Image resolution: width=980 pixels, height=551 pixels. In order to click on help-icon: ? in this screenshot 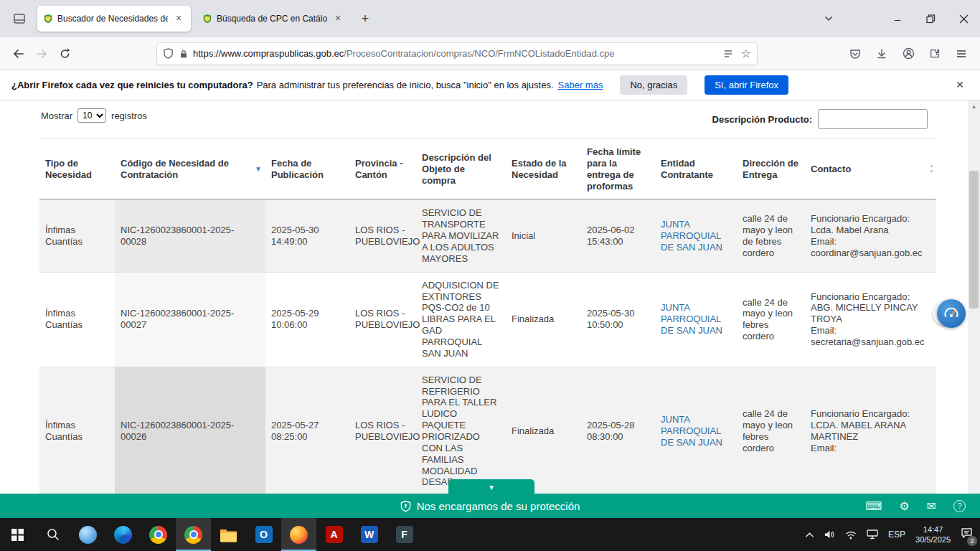, I will do `click(960, 507)`.